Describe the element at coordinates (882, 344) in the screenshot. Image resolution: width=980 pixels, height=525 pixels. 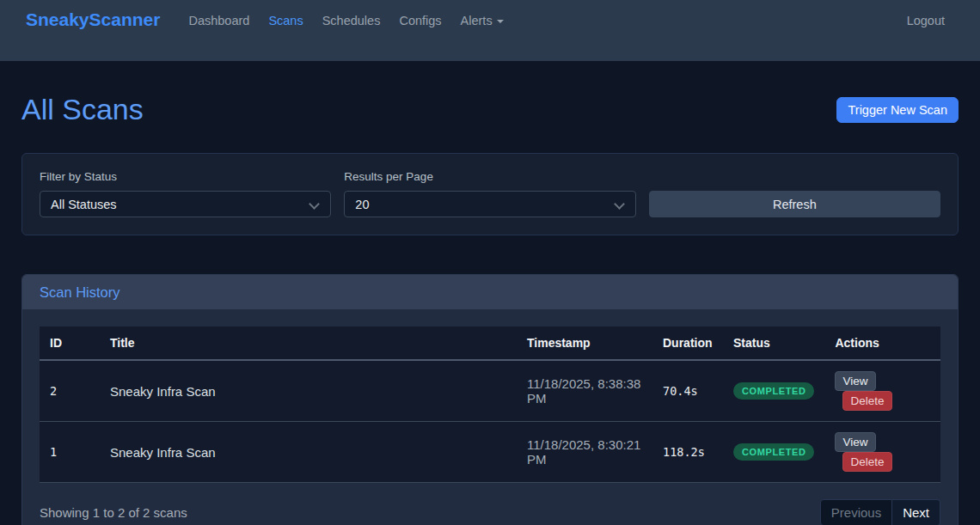
I see `column-header-actions: Actions` at that location.